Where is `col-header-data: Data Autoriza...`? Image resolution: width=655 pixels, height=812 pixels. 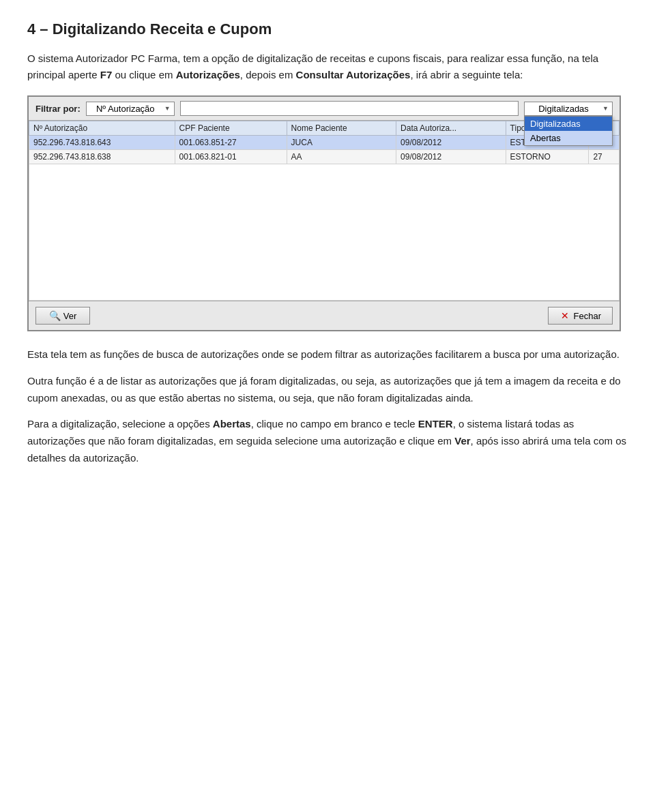 col-header-data: Data Autoriza... is located at coordinates (452, 128).